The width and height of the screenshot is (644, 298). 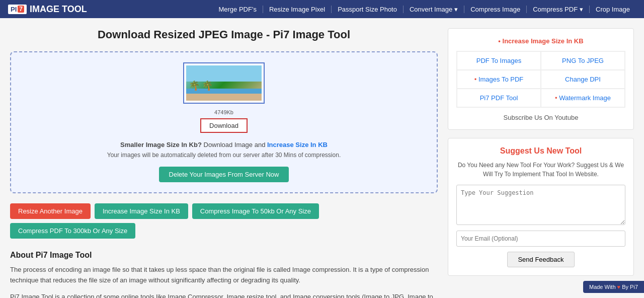 I want to click on heart-icon: ♥, so click(x=619, y=287).